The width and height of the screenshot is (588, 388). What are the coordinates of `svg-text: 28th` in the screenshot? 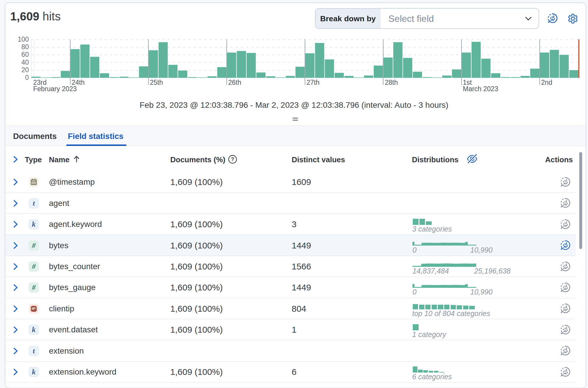 It's located at (391, 82).